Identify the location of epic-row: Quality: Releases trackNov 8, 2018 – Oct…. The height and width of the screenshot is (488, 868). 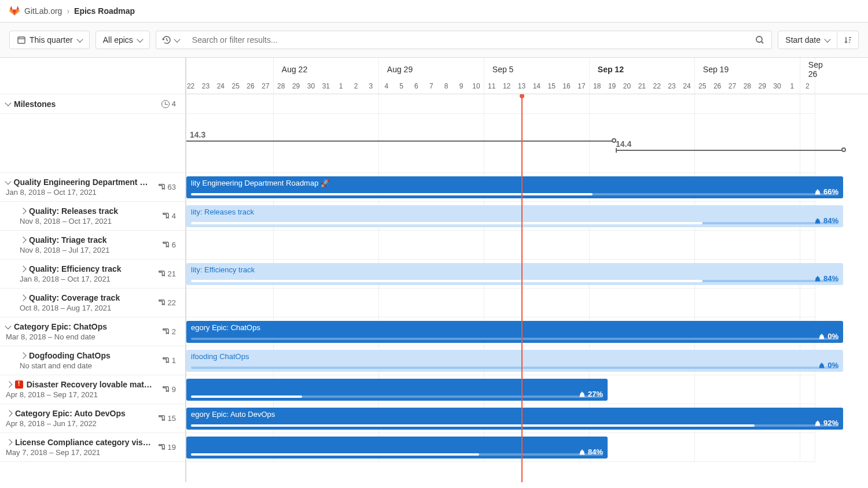
(93, 216).